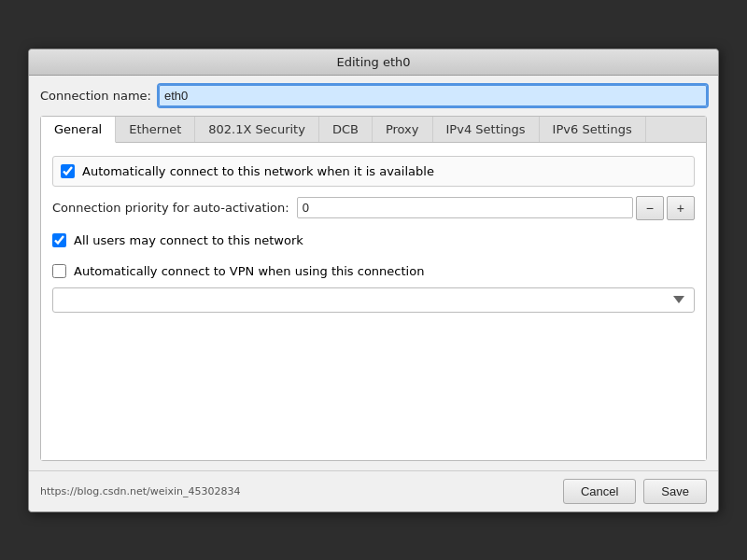 The image size is (747, 560). What do you see at coordinates (403, 129) in the screenshot?
I see `tab-proxy: Proxy` at bounding box center [403, 129].